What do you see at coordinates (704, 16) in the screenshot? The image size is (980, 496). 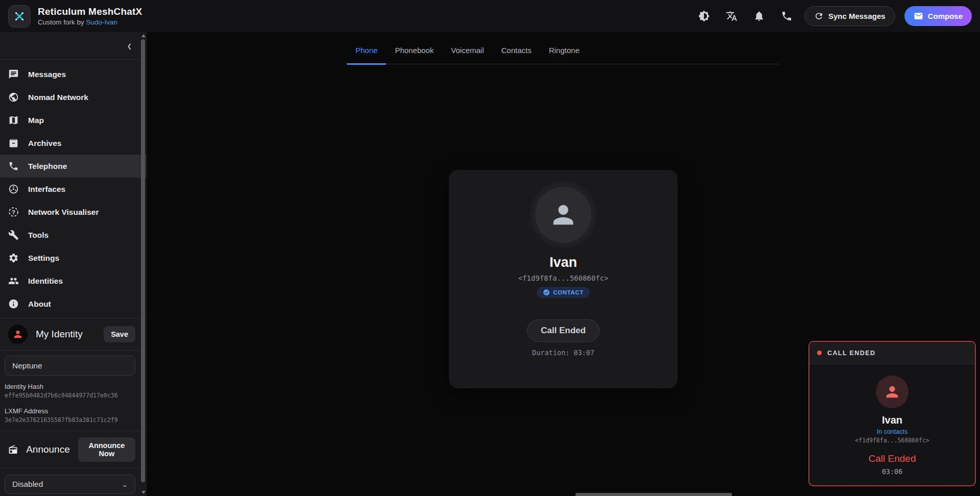 I see `theme-brightness-button` at bounding box center [704, 16].